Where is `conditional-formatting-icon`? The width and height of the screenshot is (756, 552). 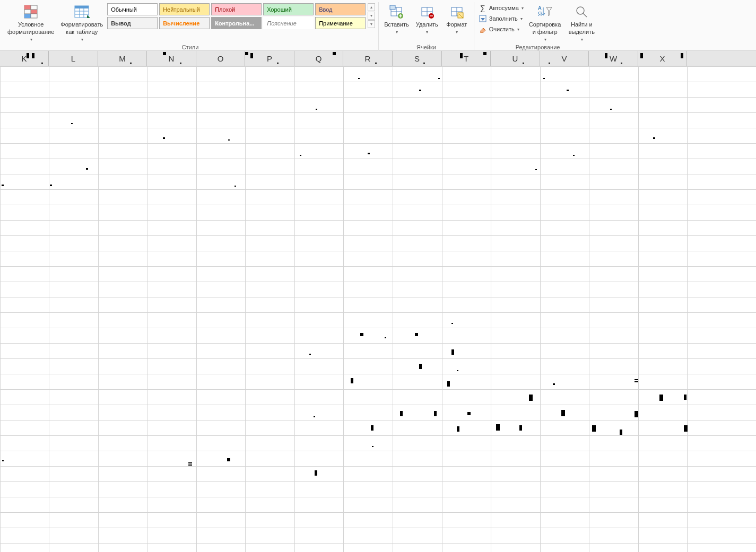
conditional-formatting-icon is located at coordinates (31, 12).